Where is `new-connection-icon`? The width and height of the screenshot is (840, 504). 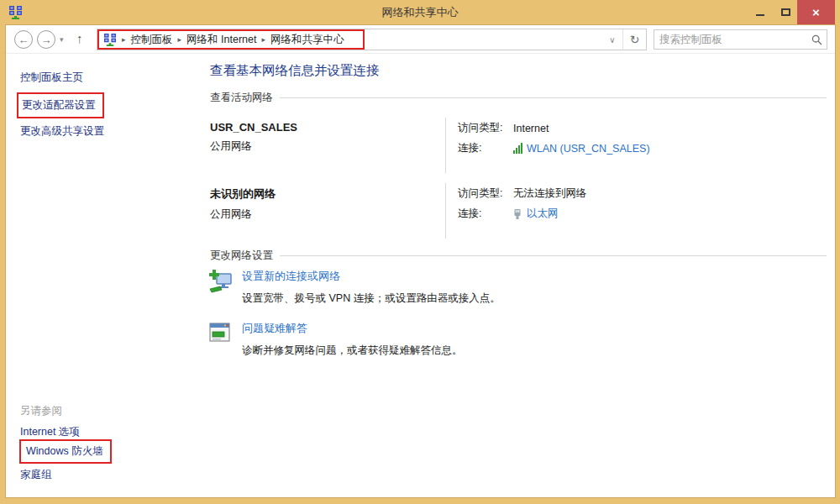 new-connection-icon is located at coordinates (220, 281).